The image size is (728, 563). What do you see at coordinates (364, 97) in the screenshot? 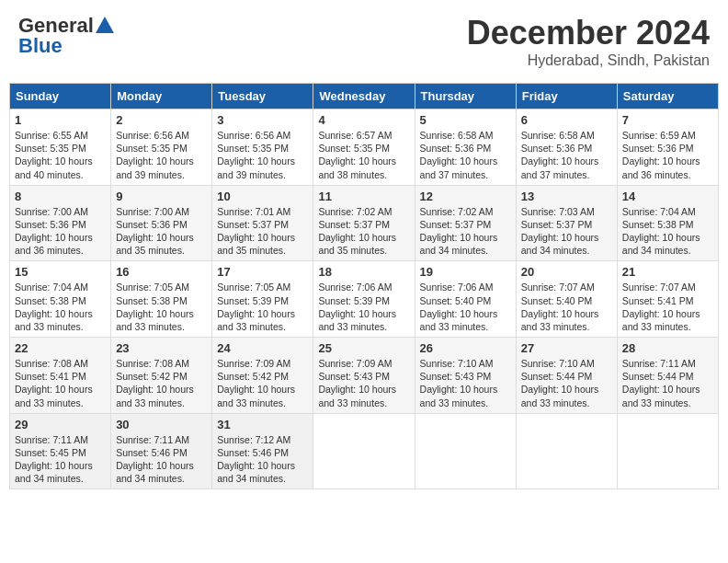
I see `col-wednesday: Wednesday` at bounding box center [364, 97].